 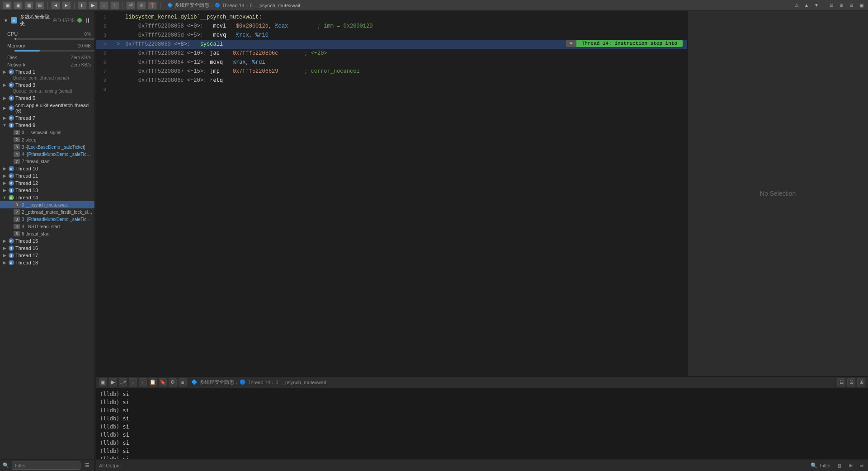 What do you see at coordinates (54, 183) in the screenshot?
I see `thread-12-label: Thread 12` at bounding box center [54, 183].